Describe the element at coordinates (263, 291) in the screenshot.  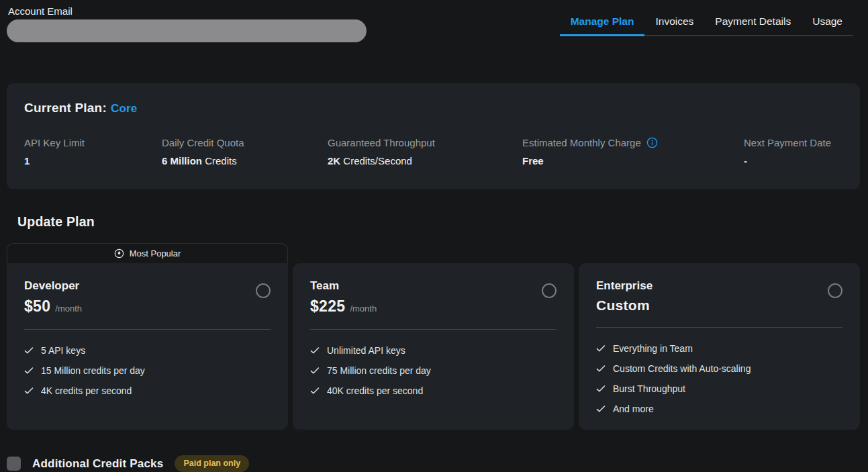
I see `plan-radio-developer` at that location.